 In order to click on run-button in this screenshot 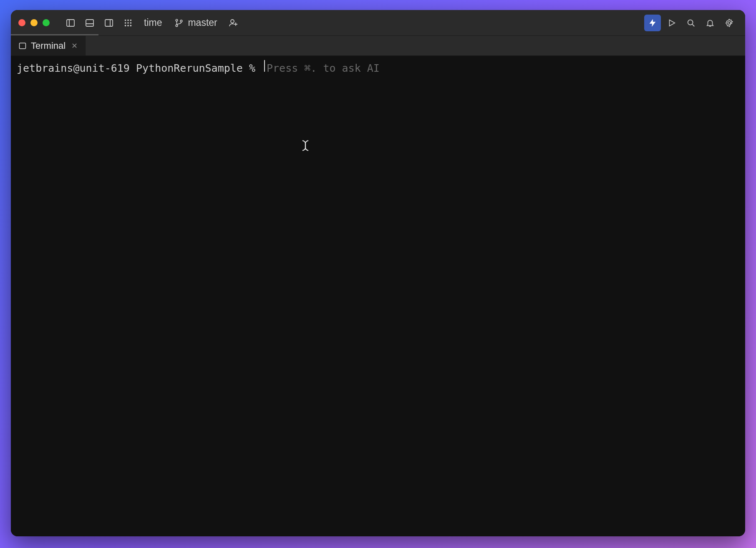, I will do `click(672, 23)`.